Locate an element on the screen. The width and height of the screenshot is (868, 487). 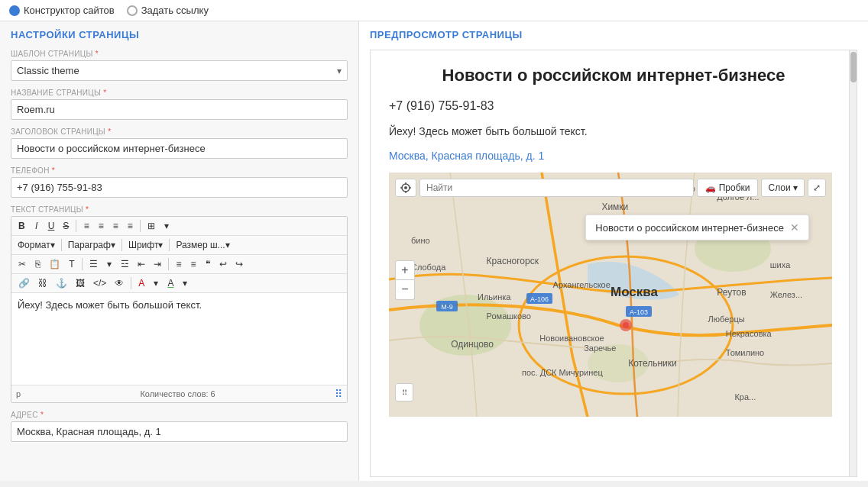
toolbar-row-2: Формат ▾ Параграф ▾ Шрифт ▾ Размер ш... … is located at coordinates (179, 246).